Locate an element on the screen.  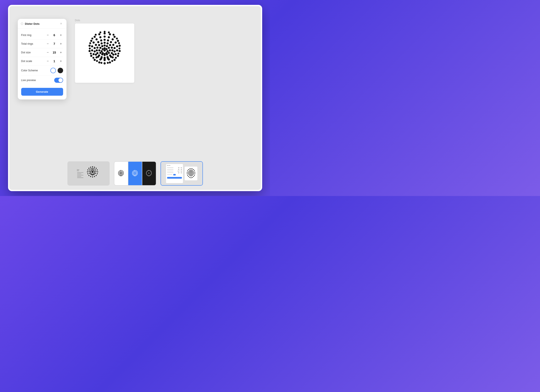
thumb-2-dots-white is located at coordinates (121, 173).